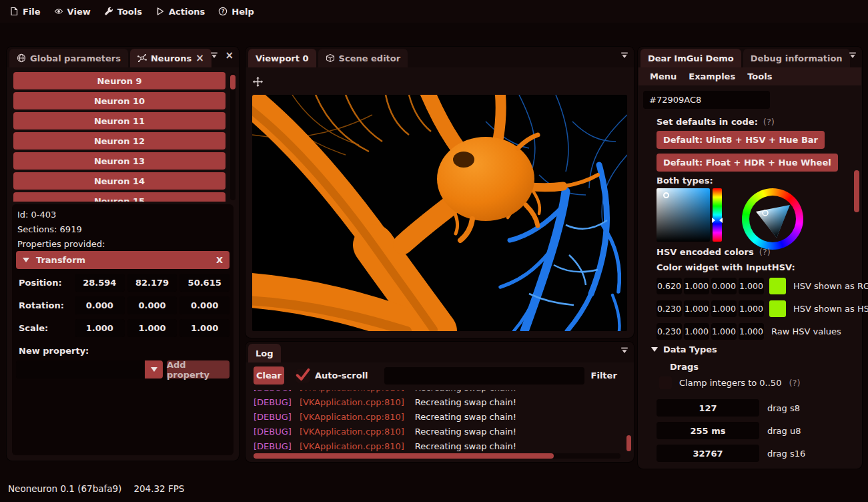 The height and width of the screenshot is (502, 868). I want to click on move-gizmo-icon, so click(258, 81).